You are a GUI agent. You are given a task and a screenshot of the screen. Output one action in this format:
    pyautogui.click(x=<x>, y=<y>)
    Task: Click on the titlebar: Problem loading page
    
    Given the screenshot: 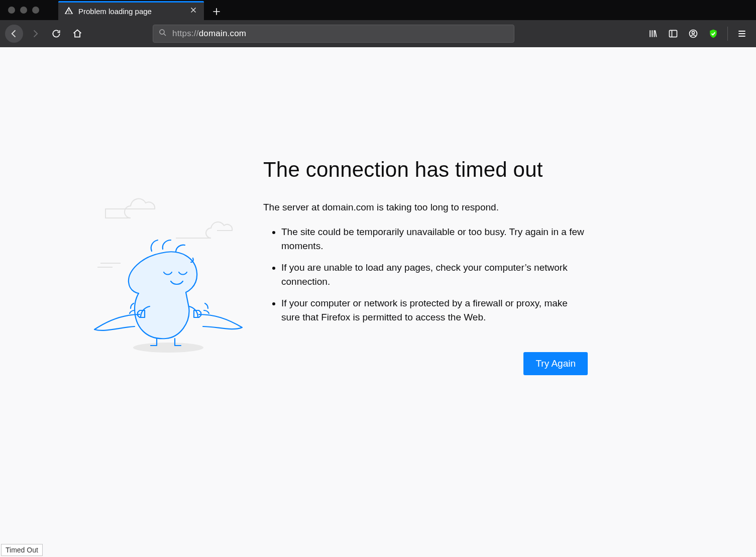 What is the action you would take?
    pyautogui.click(x=378, y=10)
    